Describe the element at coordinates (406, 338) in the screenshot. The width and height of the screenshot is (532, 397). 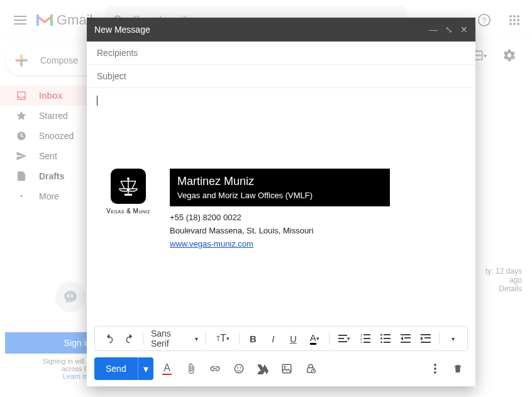
I see `indent-less-icon` at that location.